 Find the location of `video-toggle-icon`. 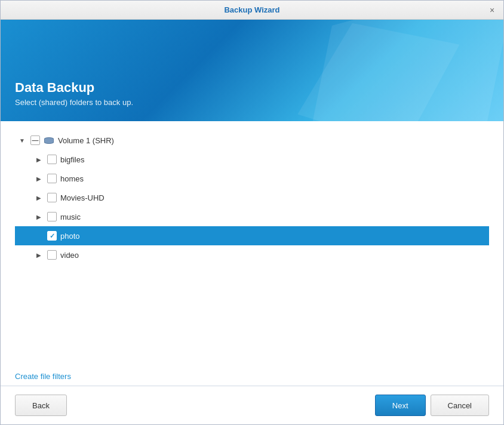

video-toggle-icon is located at coordinates (39, 255).